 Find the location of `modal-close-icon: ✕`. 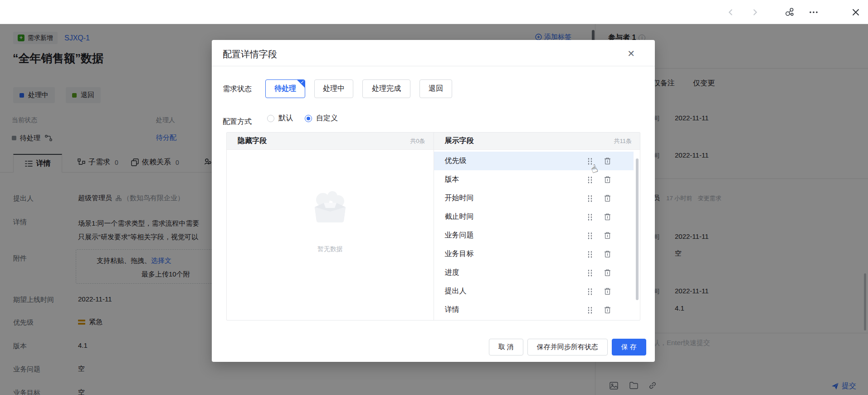

modal-close-icon: ✕ is located at coordinates (631, 54).